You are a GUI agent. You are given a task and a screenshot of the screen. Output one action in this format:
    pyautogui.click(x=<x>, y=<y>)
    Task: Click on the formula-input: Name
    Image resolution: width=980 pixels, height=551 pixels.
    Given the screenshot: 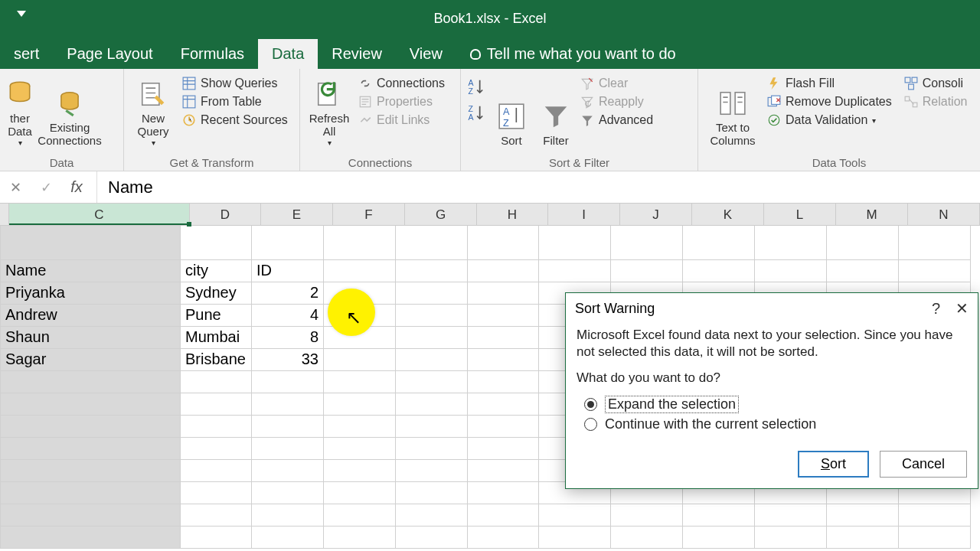 What is the action you would take?
    pyautogui.click(x=538, y=187)
    